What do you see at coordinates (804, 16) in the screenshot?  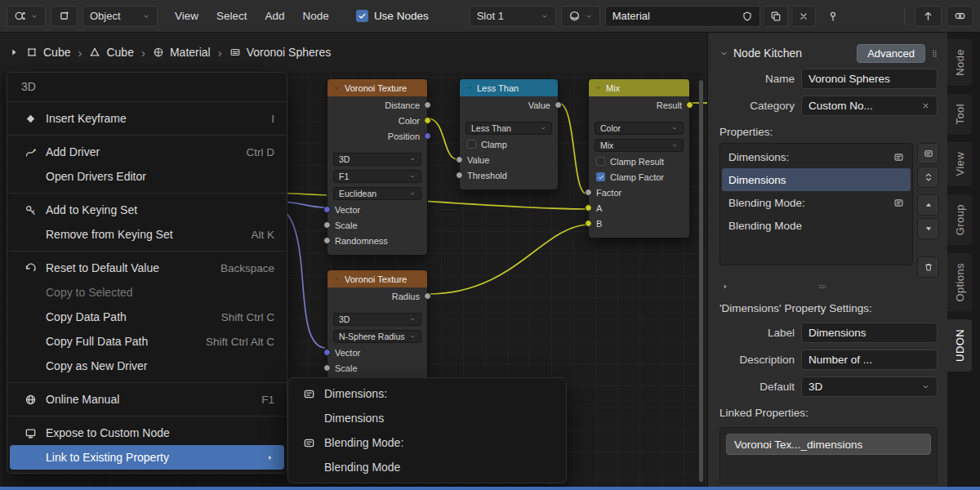 I see `unlink-material-button` at bounding box center [804, 16].